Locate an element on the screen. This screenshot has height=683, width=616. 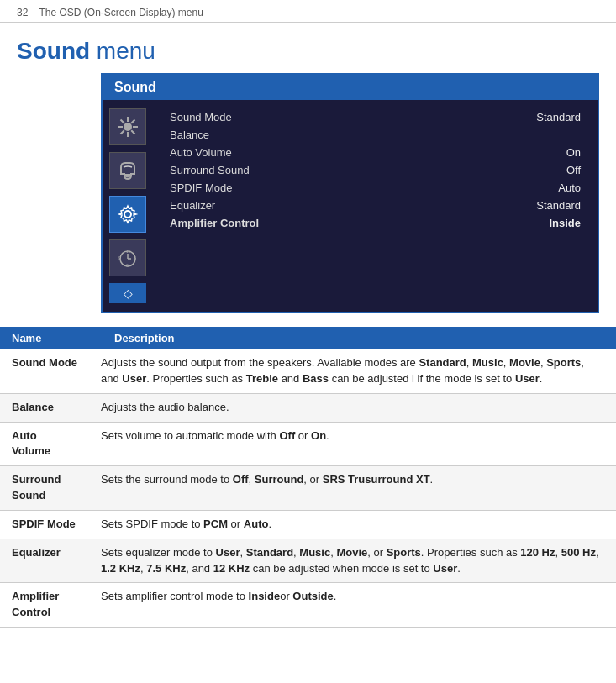
row-desc-sound-mode: Adjusts the sound output from the speake… is located at coordinates (353, 371).